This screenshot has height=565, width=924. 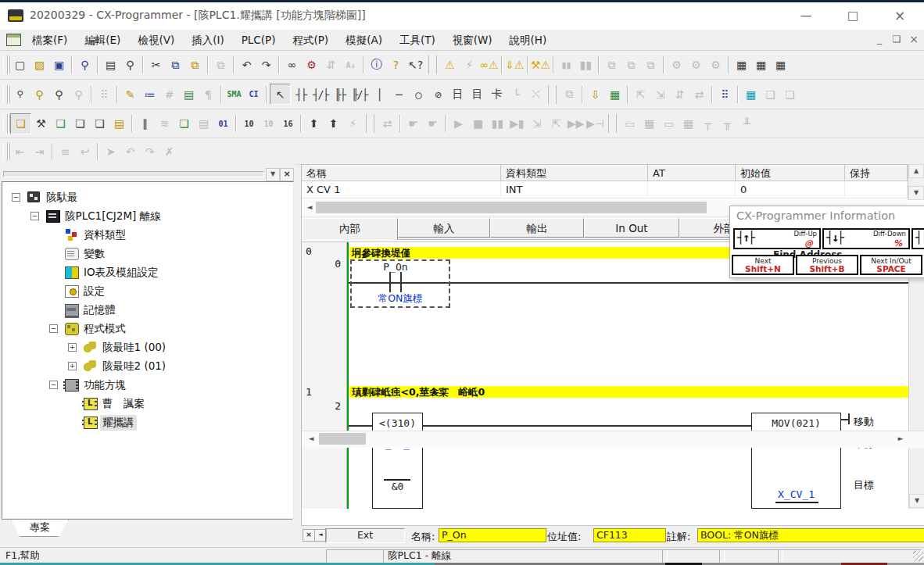 I want to click on close-button: ×, so click(x=900, y=16).